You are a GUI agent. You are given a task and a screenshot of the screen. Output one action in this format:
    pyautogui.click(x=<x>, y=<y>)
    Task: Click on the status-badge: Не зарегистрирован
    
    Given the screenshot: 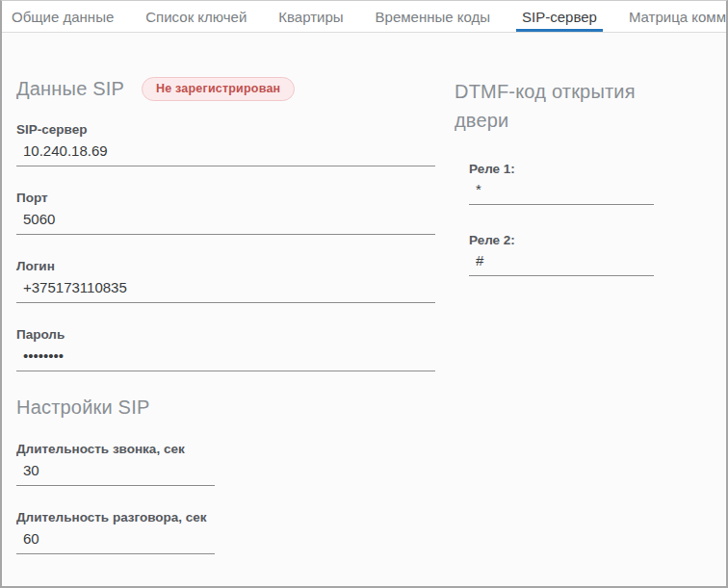 What is the action you would take?
    pyautogui.click(x=218, y=89)
    